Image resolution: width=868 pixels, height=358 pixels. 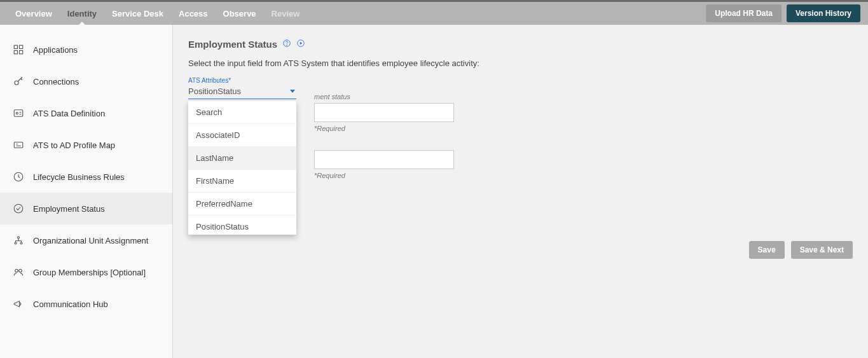 I want to click on help-icon, so click(x=287, y=45).